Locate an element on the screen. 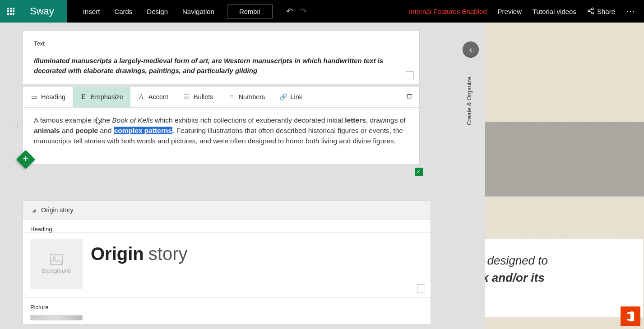 The image size is (644, 329). tutorial-videos-button: Tutorial videos is located at coordinates (554, 12).